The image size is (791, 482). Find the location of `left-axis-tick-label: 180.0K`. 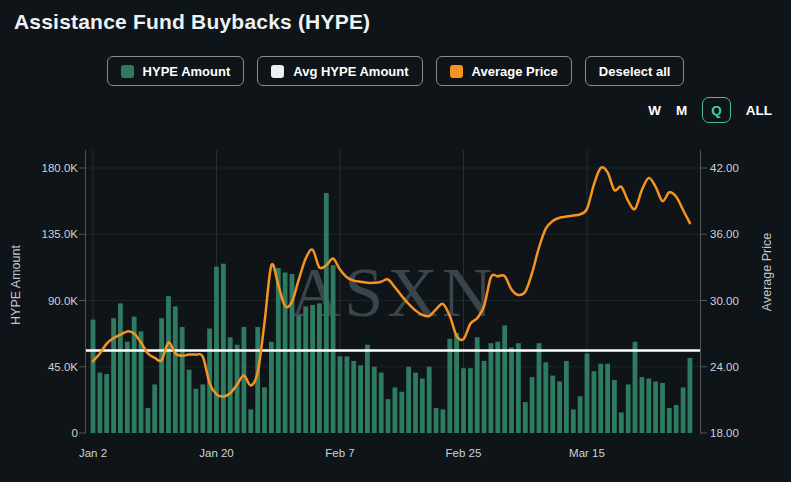

left-axis-tick-label: 180.0K is located at coordinates (60, 168).